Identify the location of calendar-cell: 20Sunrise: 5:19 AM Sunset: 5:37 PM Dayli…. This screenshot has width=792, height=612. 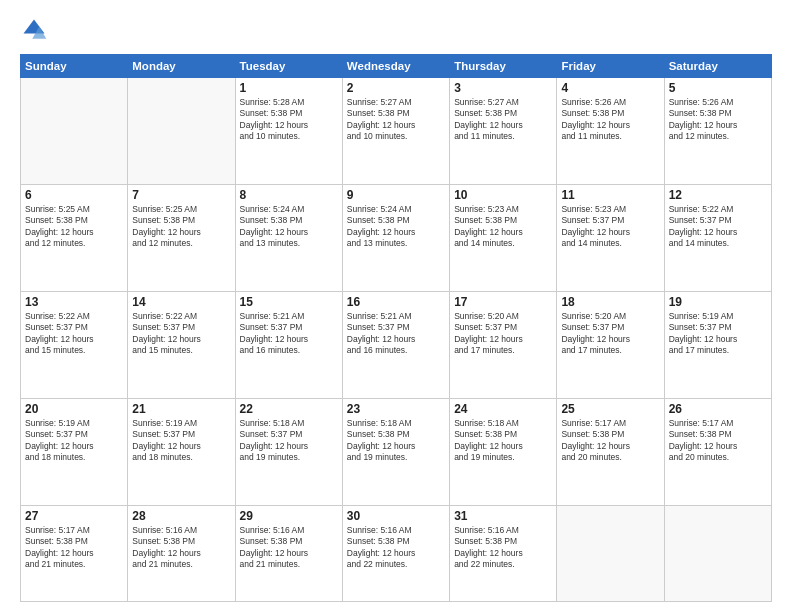
(74, 452).